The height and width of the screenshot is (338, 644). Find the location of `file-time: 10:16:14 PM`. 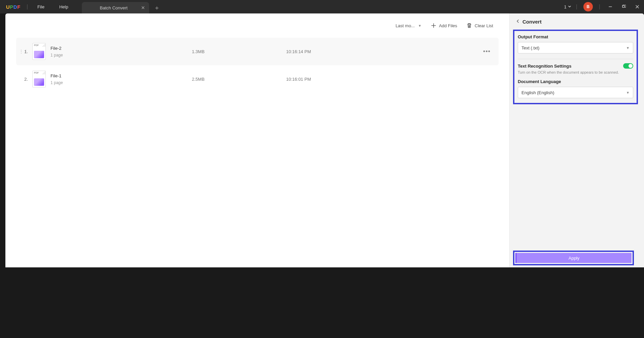

file-time: 10:16:14 PM is located at coordinates (320, 52).